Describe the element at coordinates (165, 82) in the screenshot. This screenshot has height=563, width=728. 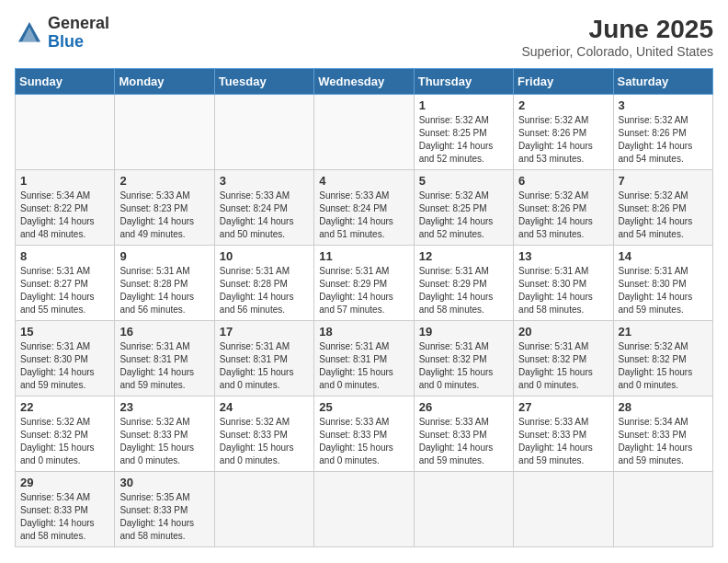
I see `weekday-header: Monday` at that location.